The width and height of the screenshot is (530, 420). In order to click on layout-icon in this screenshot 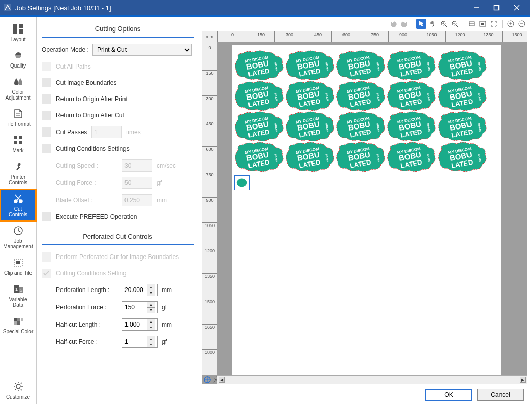, I will do `click(18, 29)`.